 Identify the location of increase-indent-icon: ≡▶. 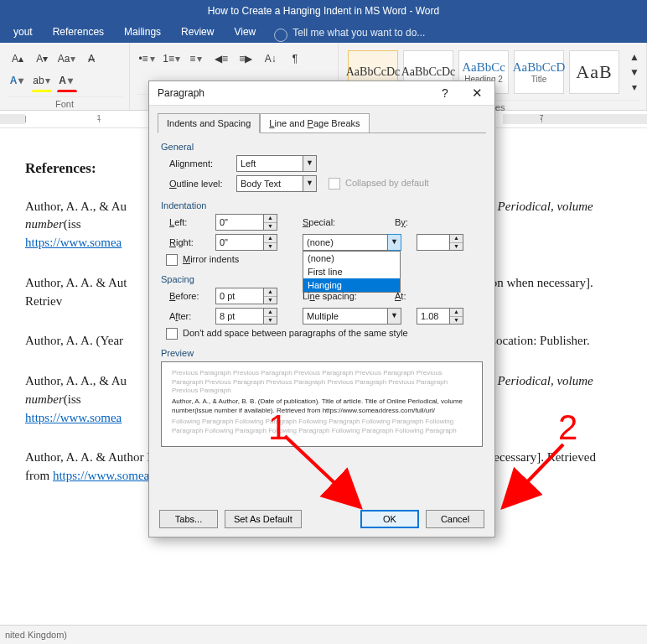
(246, 59).